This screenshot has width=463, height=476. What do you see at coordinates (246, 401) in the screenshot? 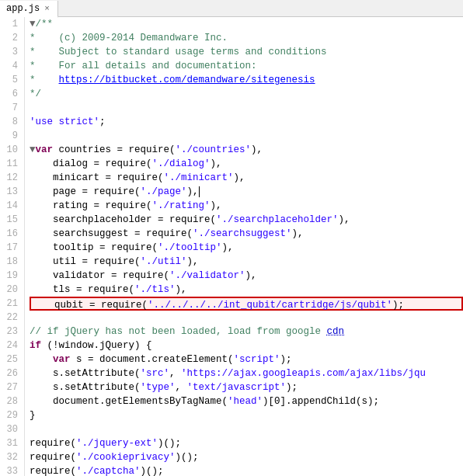
I see `code-line-28: document.getElementsByTagName('head')[0]…` at bounding box center [246, 401].